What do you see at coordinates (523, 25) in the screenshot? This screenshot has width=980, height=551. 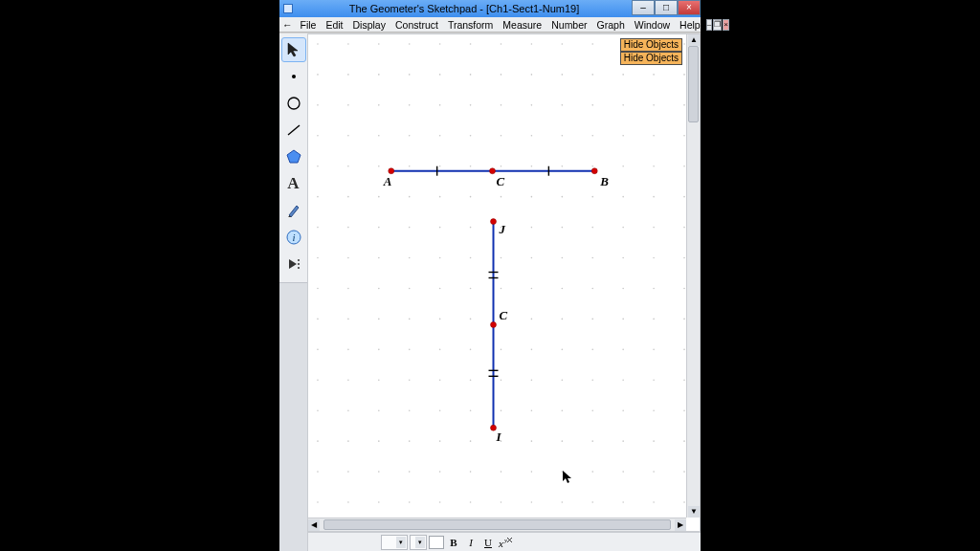 I see `menu-measure: Measure` at bounding box center [523, 25].